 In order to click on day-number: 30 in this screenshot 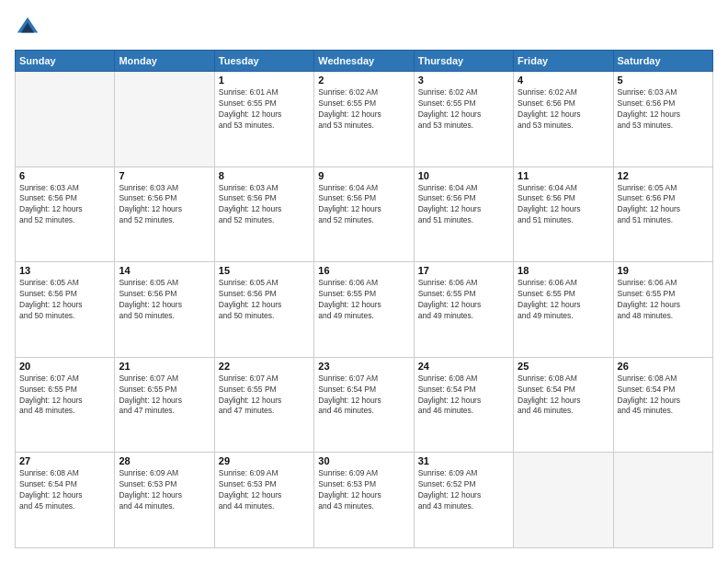, I will do `click(364, 461)`.